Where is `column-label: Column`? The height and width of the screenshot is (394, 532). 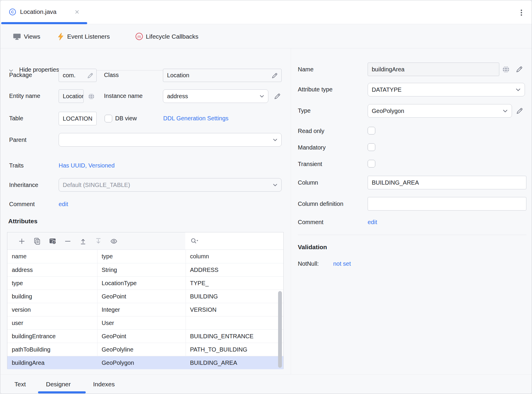
column-label: Column is located at coordinates (308, 183).